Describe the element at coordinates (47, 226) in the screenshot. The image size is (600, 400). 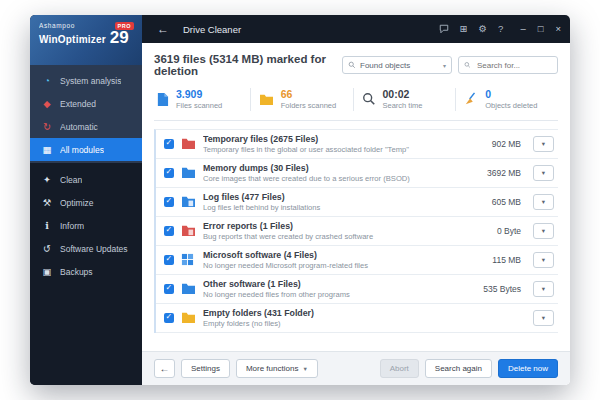
I see `info-icon: ℹ` at that location.